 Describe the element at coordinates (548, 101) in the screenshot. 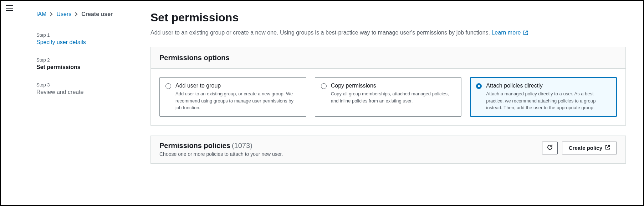

I see `option-description: Attach a managed policy directly to a us…` at that location.